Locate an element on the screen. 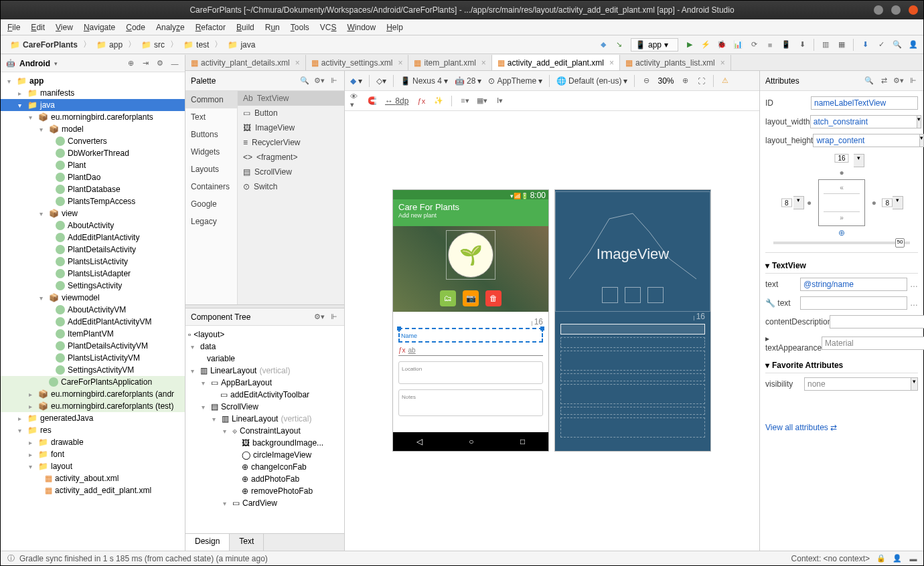  stop-icon: ■ is located at coordinates (770, 45).